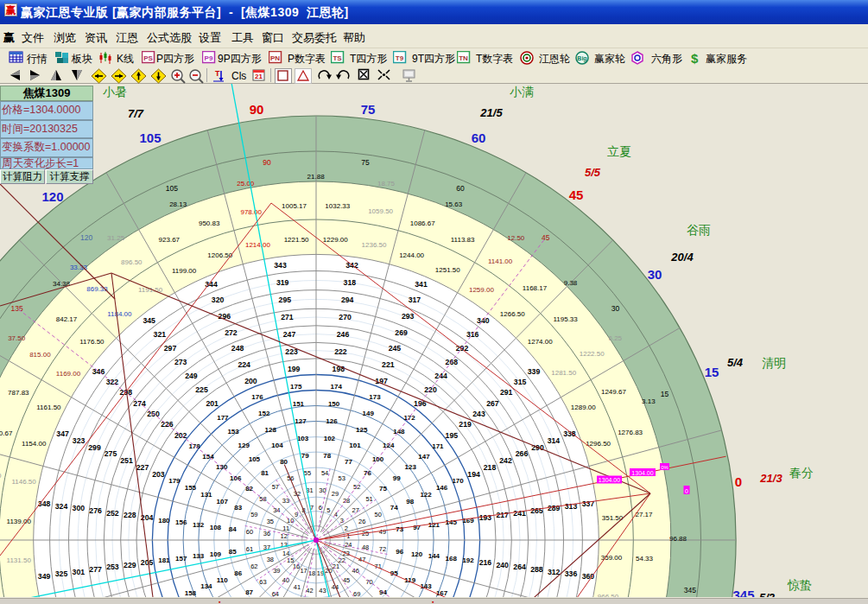 The image size is (868, 604). Describe the element at coordinates (116, 238) in the screenshot. I see `svg-text: 31.25` at that location.